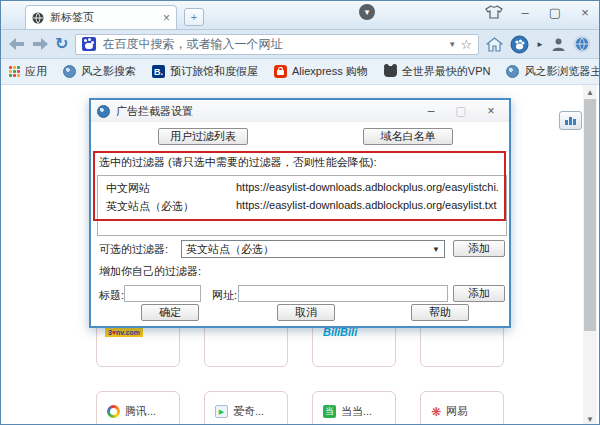  Describe the element at coordinates (440, 312) in the screenshot. I see `help-button: 帮助` at that location.